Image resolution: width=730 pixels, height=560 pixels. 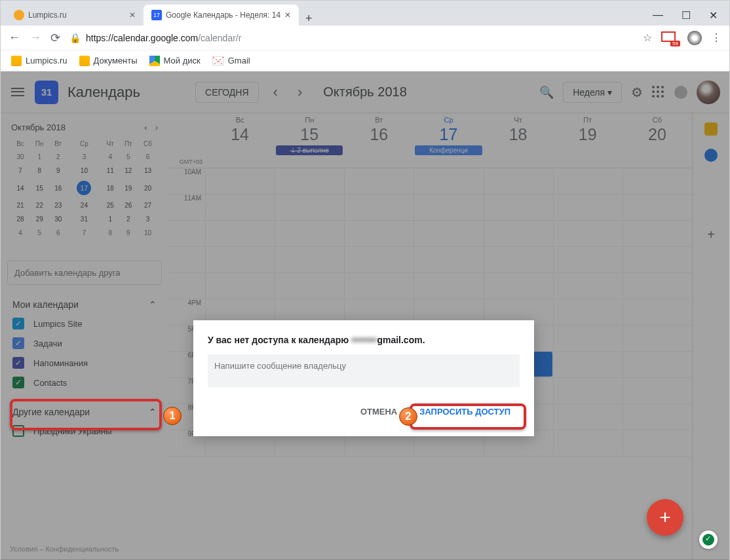 I want to click on minical-title: Октябрь 2018, so click(x=38, y=127).